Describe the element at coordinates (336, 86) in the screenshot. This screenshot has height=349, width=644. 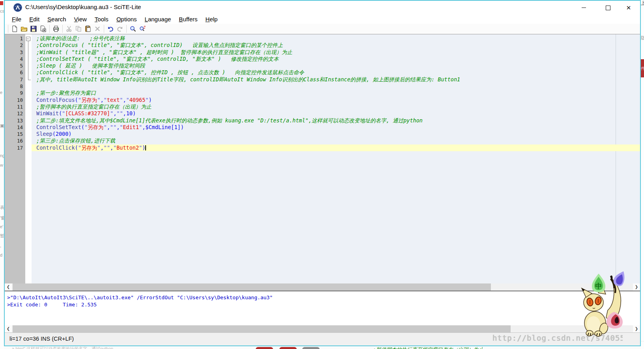
I see `code-text` at that location.